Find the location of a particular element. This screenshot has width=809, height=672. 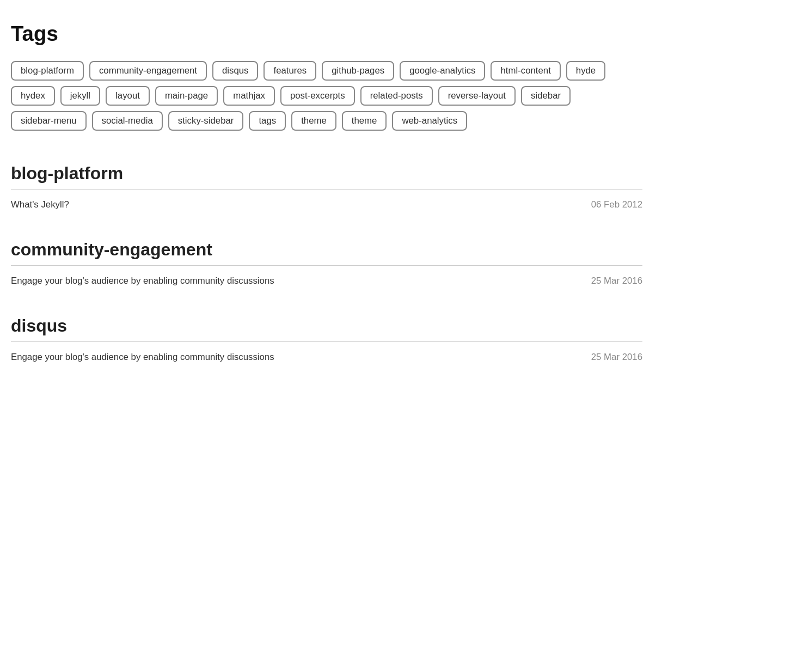

tag-badge: hyde is located at coordinates (586, 71).